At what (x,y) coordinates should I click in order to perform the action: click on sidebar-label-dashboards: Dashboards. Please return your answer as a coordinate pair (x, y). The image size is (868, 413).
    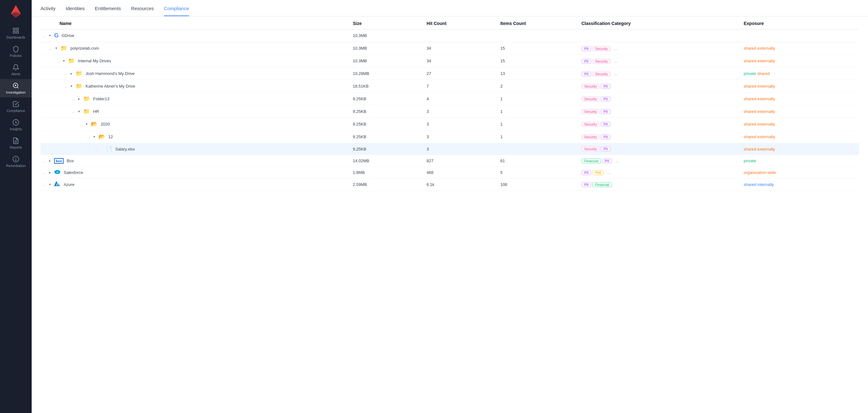
    Looking at the image, I should click on (16, 37).